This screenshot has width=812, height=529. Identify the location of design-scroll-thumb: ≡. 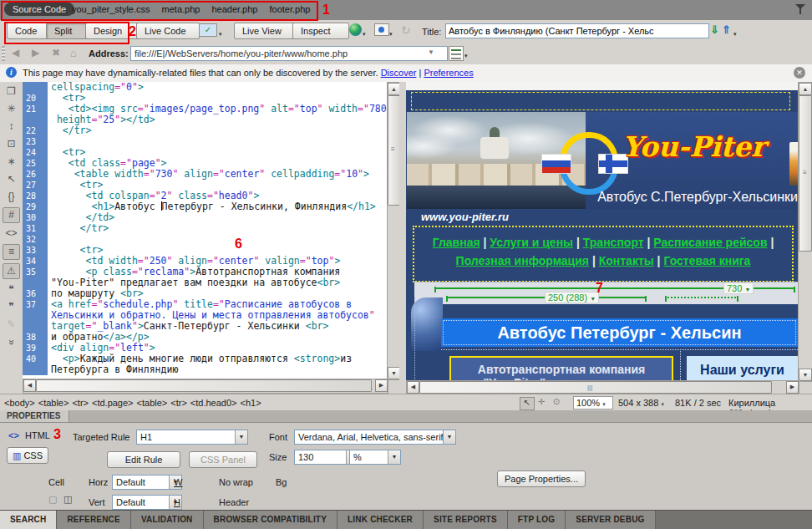
(805, 174).